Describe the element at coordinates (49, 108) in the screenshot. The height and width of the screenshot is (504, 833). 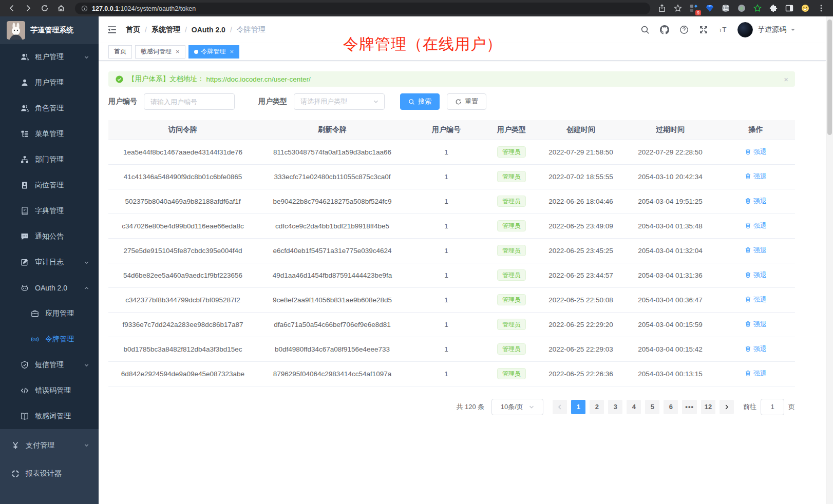
I see `sidebar-item-role-management: 角色管理` at that location.